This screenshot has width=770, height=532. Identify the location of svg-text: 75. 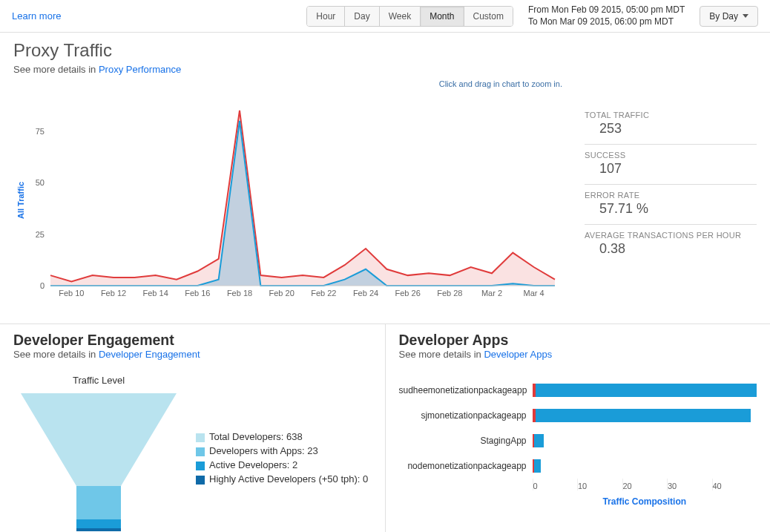
(40, 131).